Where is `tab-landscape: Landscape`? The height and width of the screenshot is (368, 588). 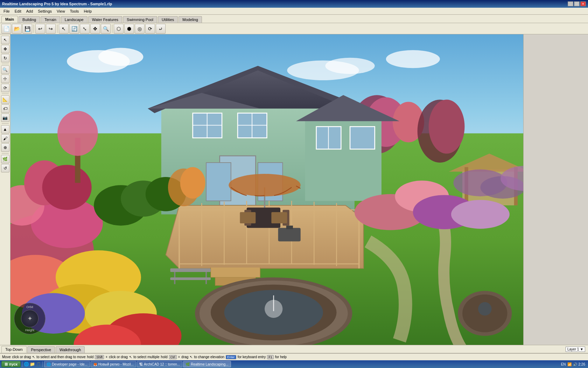
tab-landscape: Landscape is located at coordinates (74, 20).